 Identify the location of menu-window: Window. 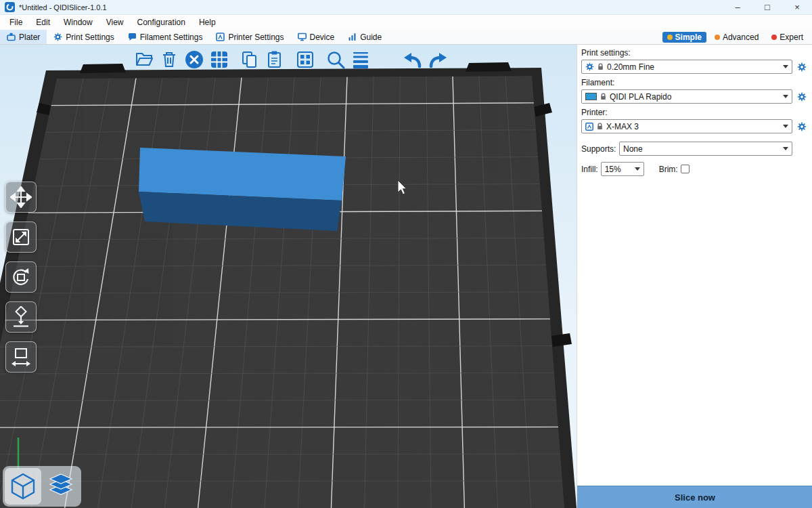
(78, 22).